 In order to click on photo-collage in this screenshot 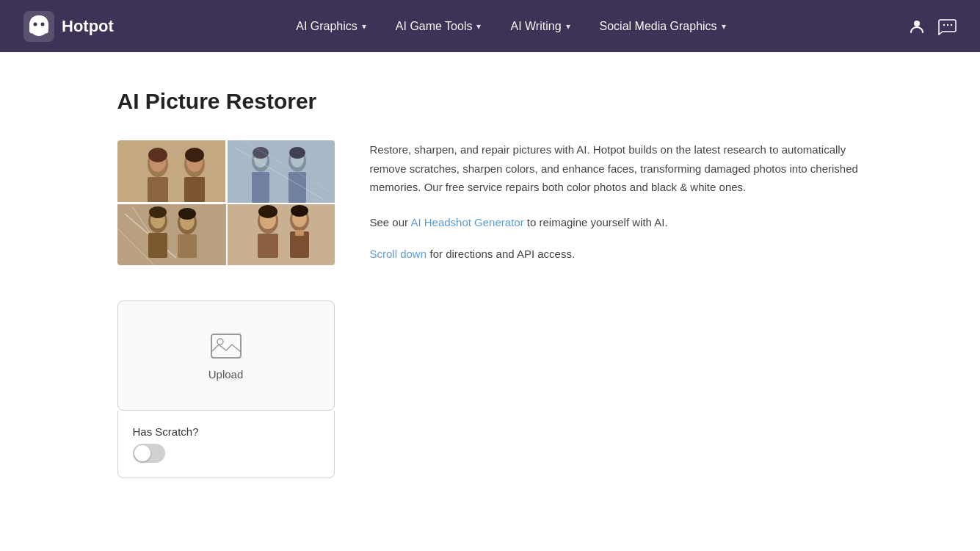, I will do `click(226, 203)`.